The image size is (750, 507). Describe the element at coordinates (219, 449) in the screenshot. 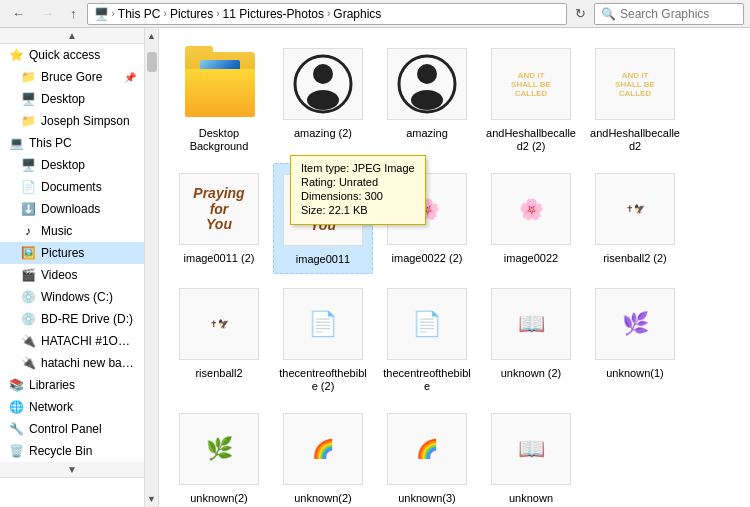

I see `file-thumb-unknown-2: 🌿` at that location.